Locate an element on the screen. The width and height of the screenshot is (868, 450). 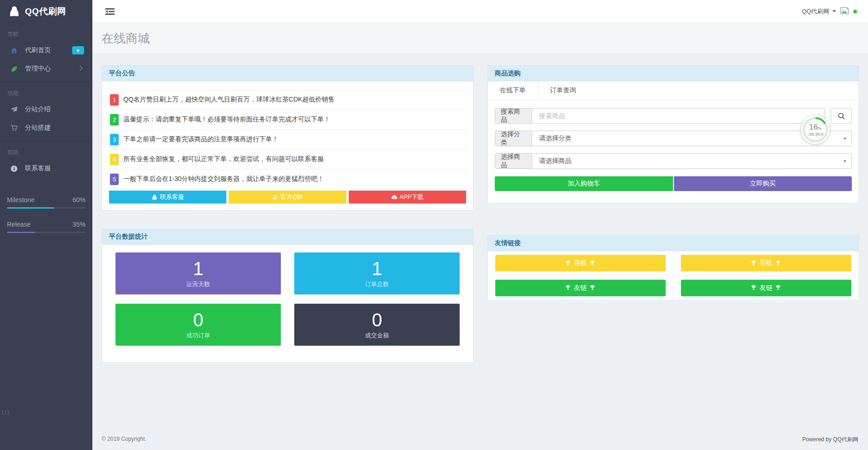
users-icon is located at coordinates (275, 198).